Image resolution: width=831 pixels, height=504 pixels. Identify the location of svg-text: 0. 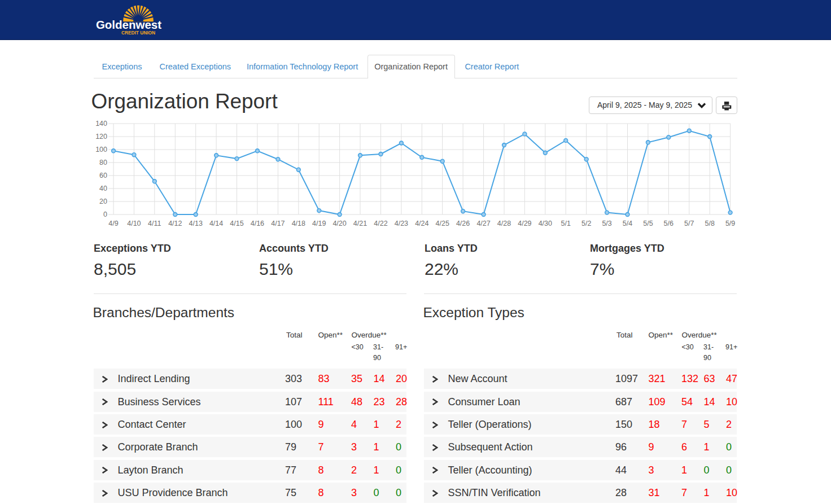
(105, 214).